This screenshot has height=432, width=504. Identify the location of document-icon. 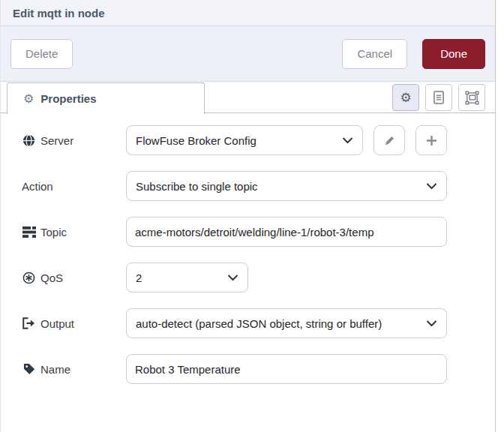
(440, 98).